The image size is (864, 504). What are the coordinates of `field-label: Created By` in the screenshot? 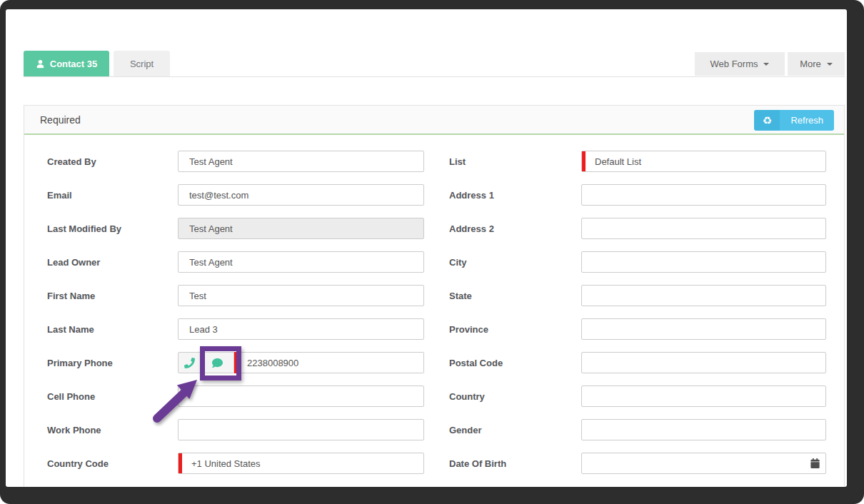 It's located at (113, 161).